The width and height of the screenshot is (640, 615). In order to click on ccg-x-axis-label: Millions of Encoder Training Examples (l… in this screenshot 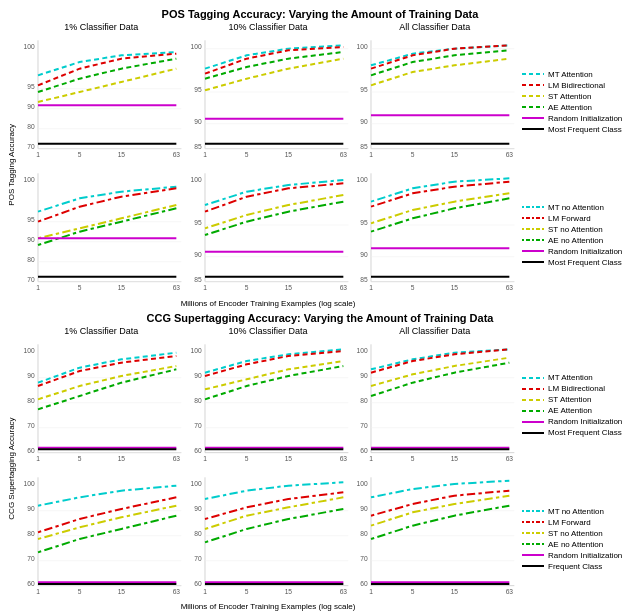, I will do `click(327, 606)`.